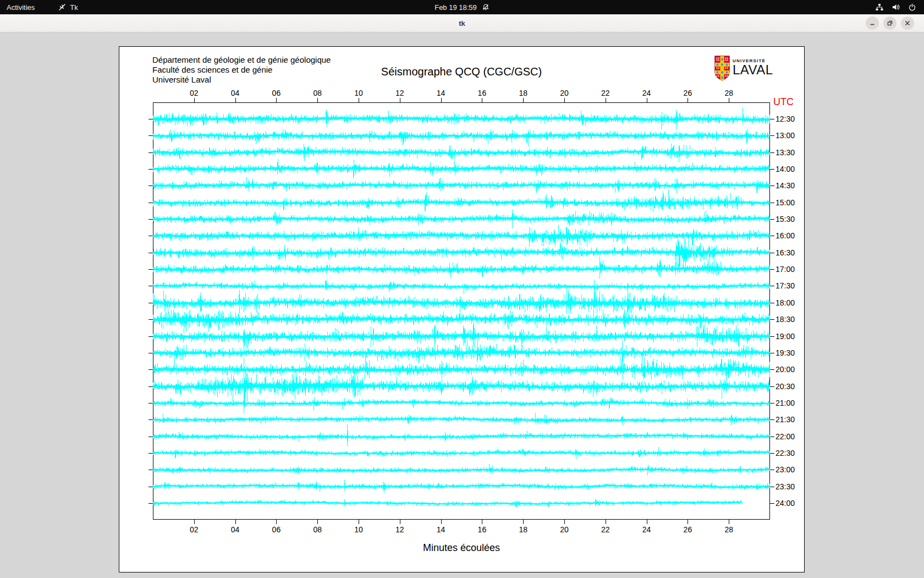  What do you see at coordinates (872, 23) in the screenshot?
I see `minimize-button` at bounding box center [872, 23].